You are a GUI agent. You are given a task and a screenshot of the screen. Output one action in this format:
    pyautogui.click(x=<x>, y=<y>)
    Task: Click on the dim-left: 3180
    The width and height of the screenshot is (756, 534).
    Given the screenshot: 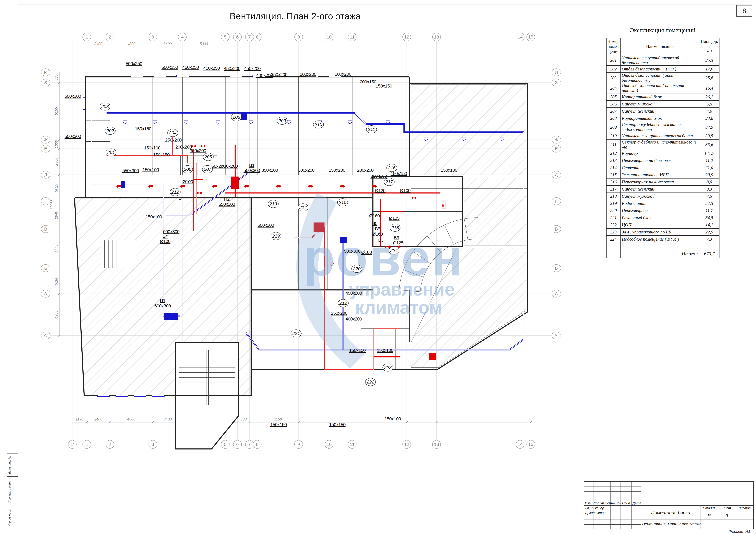 What is the action you would take?
    pyautogui.click(x=56, y=281)
    